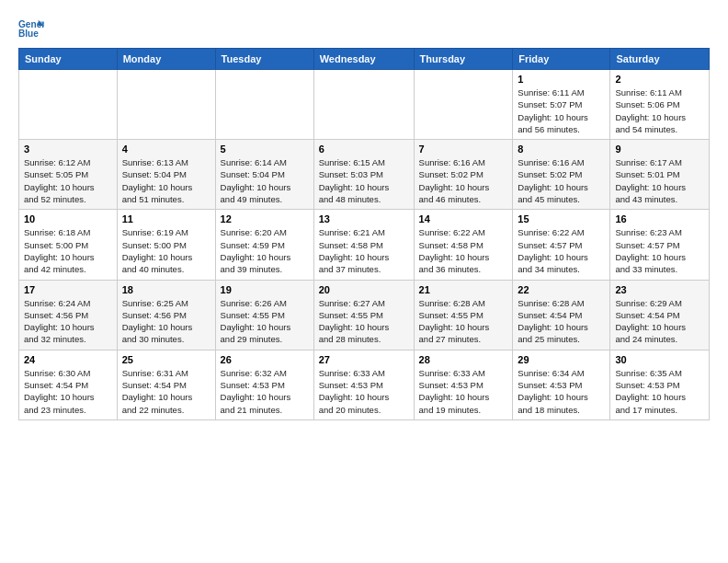 The image size is (728, 563). I want to click on day-info: Sunrise: 6:11 AM Sunset: 5:06 PM Dayligh…, so click(660, 110).